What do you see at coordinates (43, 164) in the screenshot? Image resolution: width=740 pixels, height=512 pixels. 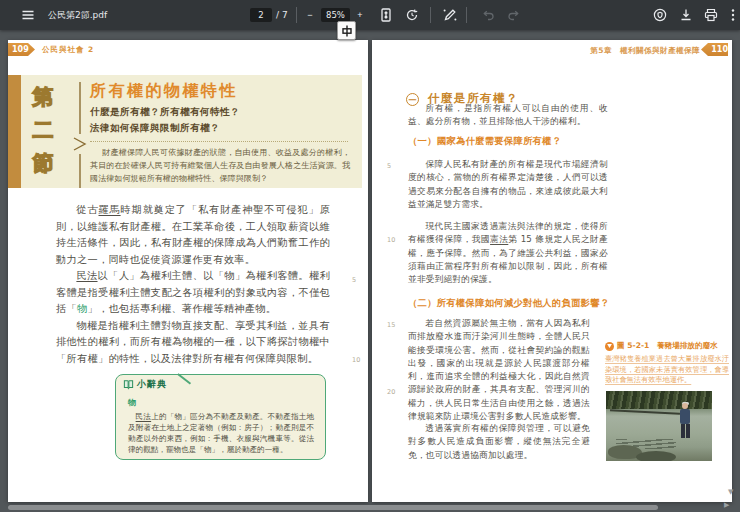 I see `section-char: 節` at bounding box center [43, 164].